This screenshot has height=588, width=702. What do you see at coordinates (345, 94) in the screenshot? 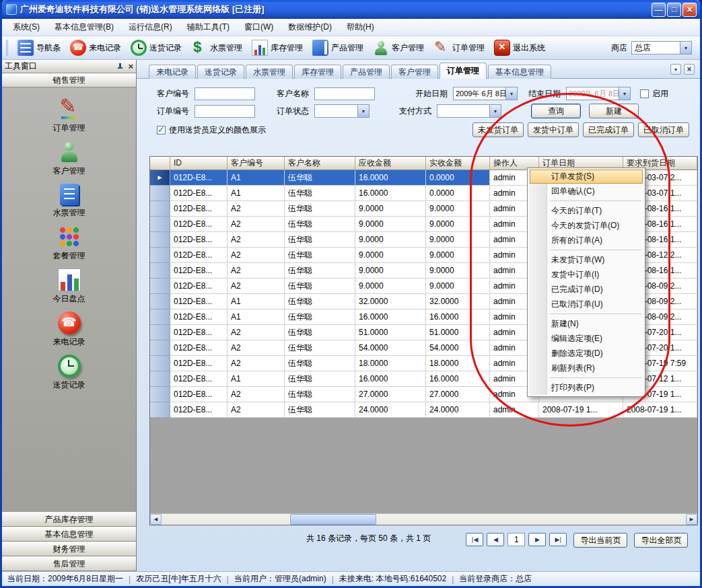
I see `customer-name-input` at bounding box center [345, 94].